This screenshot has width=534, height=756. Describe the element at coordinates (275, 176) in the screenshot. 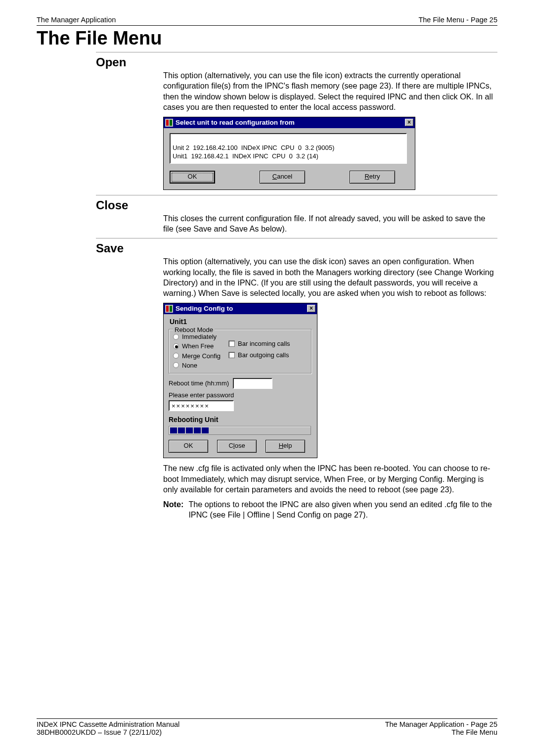

I see `mnemonic: C` at that location.